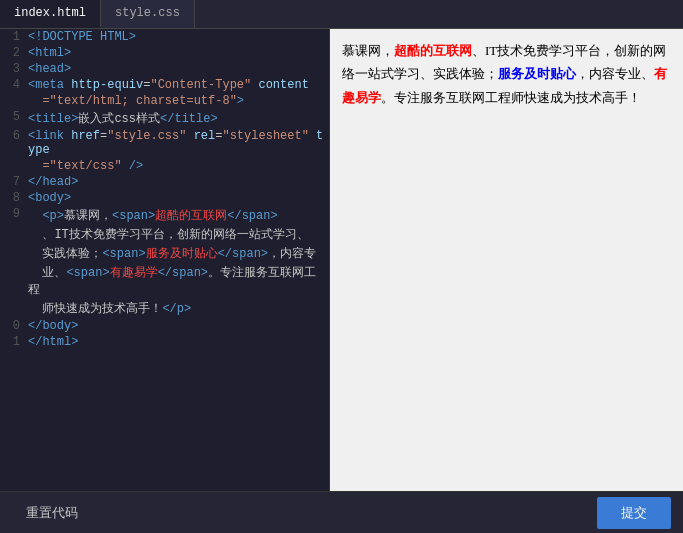  I want to click on table-row: 0</body>, so click(164, 326).